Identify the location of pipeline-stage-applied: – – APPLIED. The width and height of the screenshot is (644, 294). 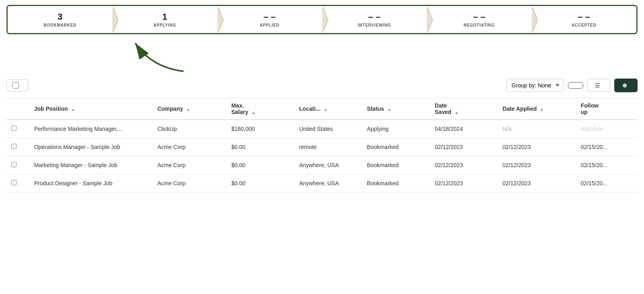
(270, 19).